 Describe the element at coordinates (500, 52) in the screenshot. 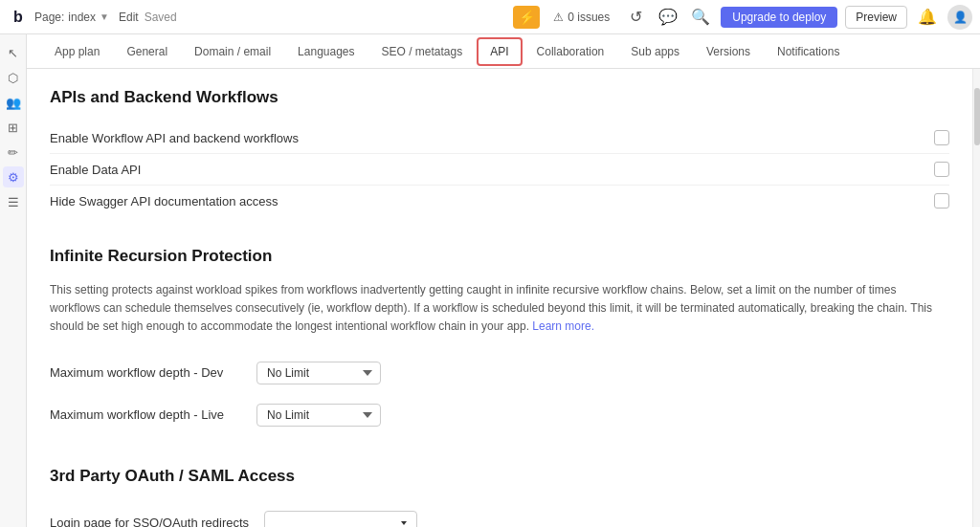

I see `tab-api: API` at that location.